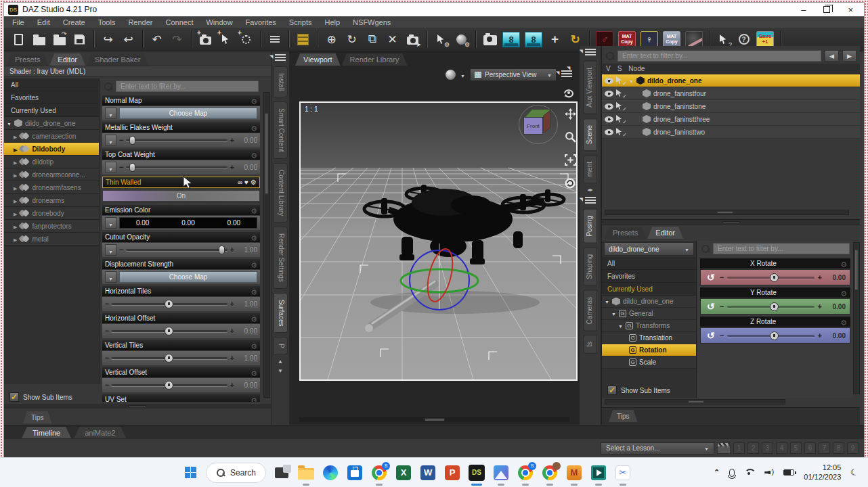  What do you see at coordinates (51, 97) in the screenshot?
I see `filter-favorites: Favorites` at bounding box center [51, 97].